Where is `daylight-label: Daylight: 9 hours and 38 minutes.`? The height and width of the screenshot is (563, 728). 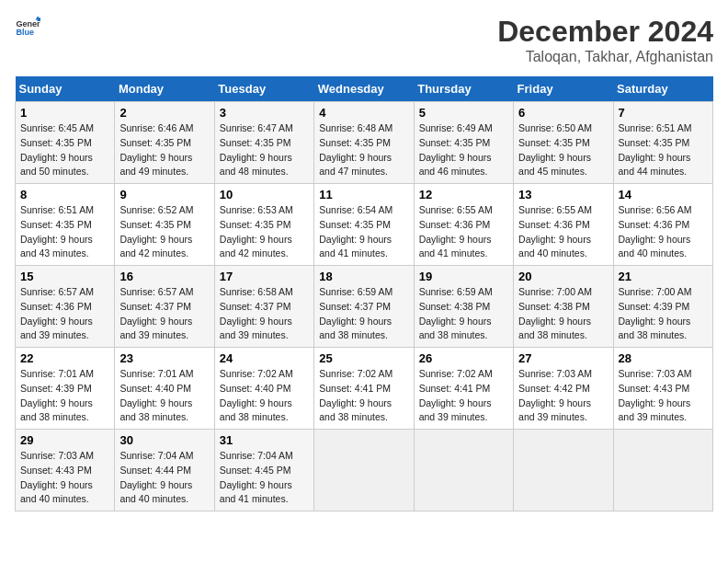 daylight-label: Daylight: 9 hours and 38 minutes. is located at coordinates (355, 410).